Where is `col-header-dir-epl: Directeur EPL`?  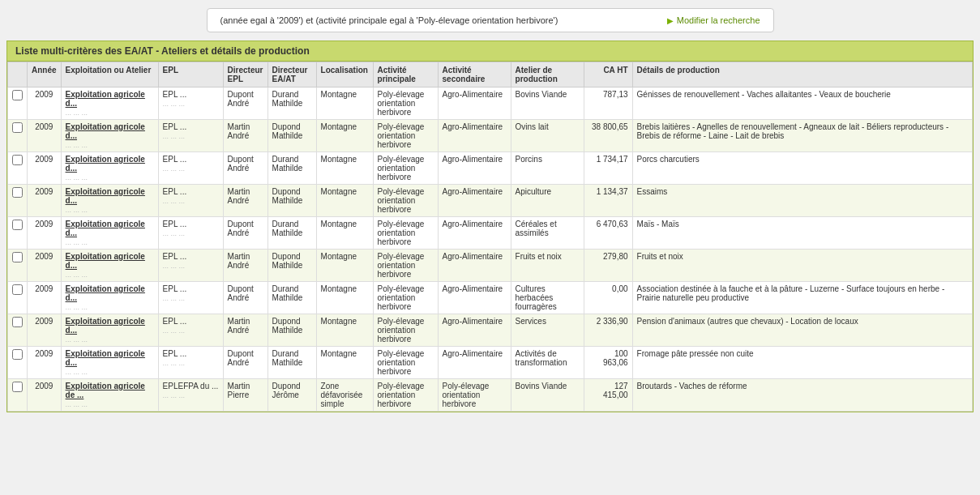 col-header-dir-epl: Directeur EPL is located at coordinates (245, 75).